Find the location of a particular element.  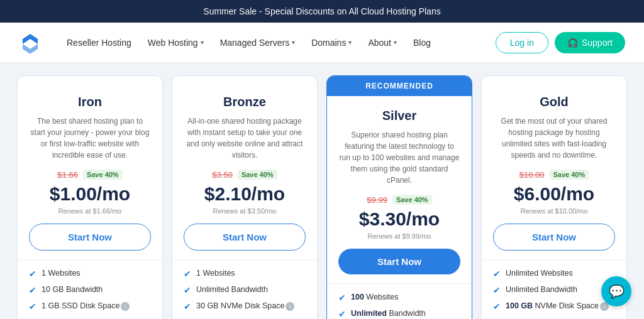

plan-name-silver: Silver is located at coordinates (399, 116).